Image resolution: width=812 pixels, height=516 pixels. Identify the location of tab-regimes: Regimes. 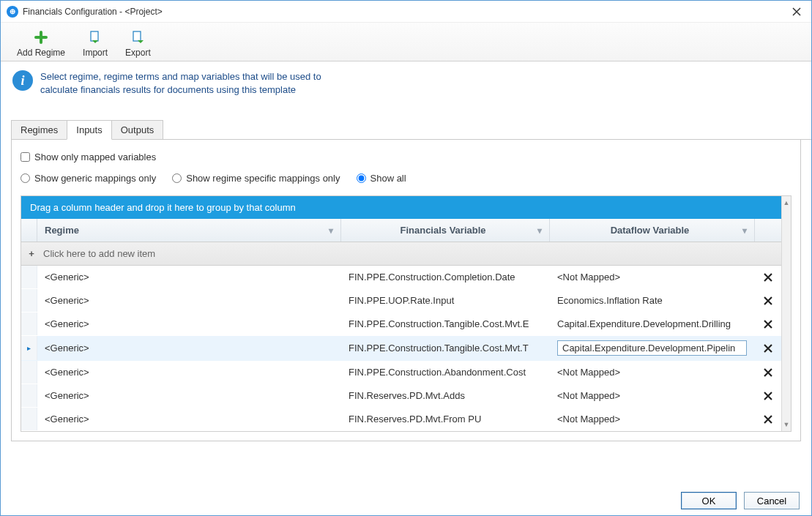
(40, 130).